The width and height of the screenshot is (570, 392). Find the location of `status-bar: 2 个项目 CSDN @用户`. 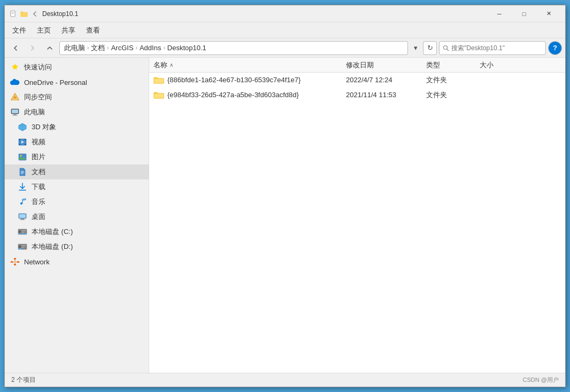

status-bar: 2 个项目 CSDN @用户 is located at coordinates (285, 380).